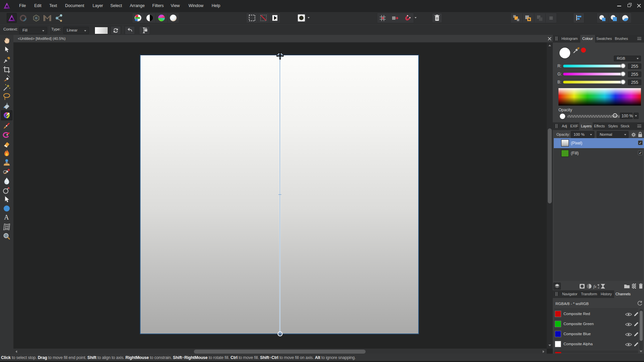  What do you see at coordinates (595, 286) in the screenshot?
I see `svg-text: fx` at bounding box center [595, 286].